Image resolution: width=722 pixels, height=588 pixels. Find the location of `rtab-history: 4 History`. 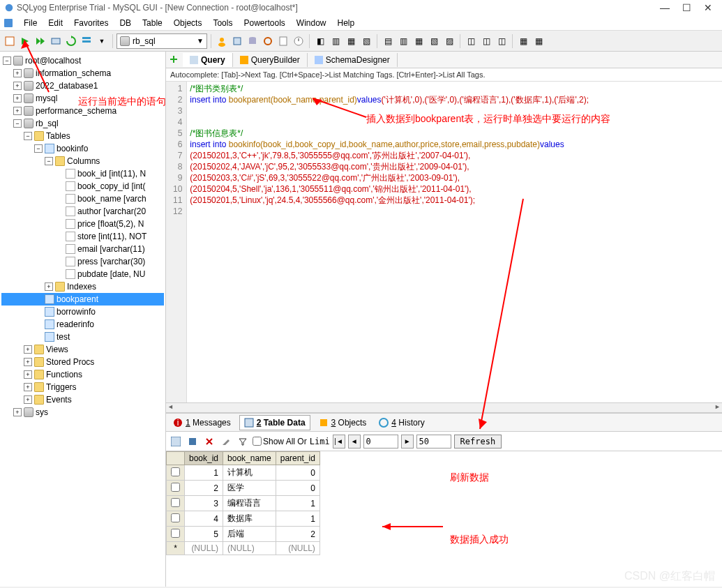

rtab-history: 4 History is located at coordinates (402, 423).